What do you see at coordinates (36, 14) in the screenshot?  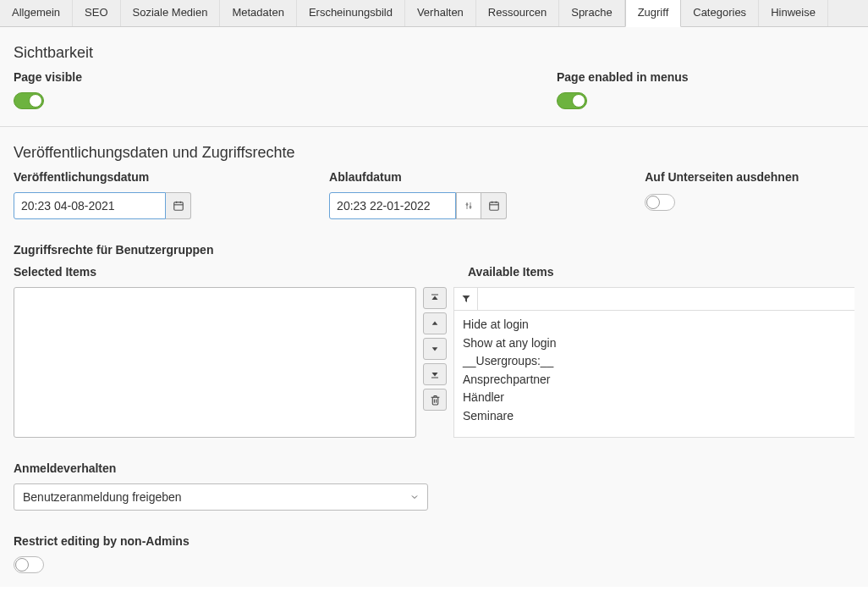 I see `tab-allgemein: Allgemein` at bounding box center [36, 14].